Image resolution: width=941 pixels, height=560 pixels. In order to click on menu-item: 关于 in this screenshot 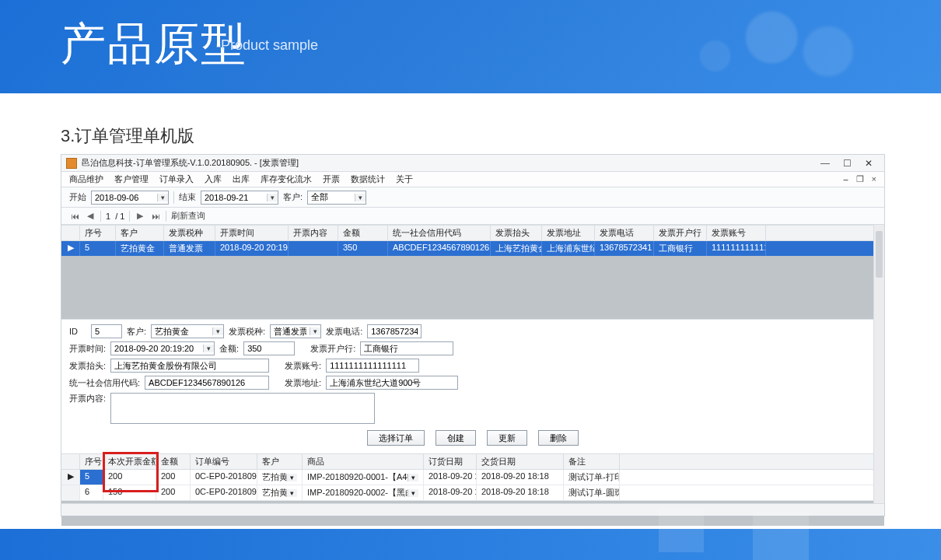, I will do `click(404, 179)`.